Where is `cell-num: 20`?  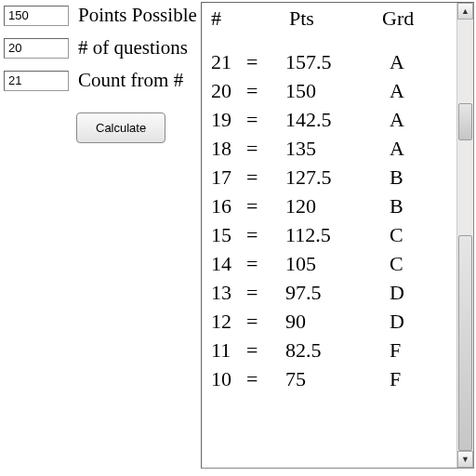
cell-num: 20 is located at coordinates (229, 91).